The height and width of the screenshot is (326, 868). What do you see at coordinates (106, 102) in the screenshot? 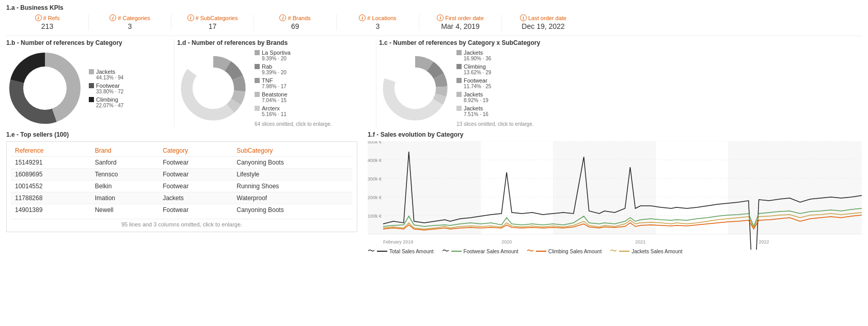
I see `legend-item-climbing: Climbing 22.07% · 47` at bounding box center [106, 102].